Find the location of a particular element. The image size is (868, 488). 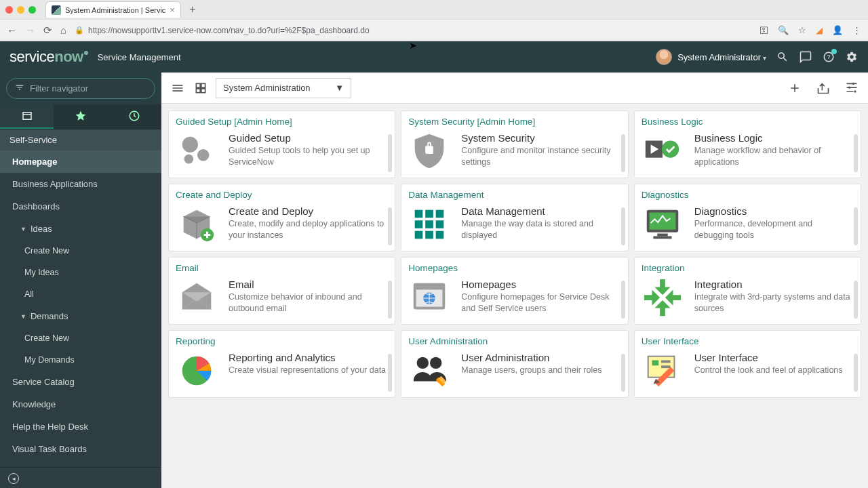

card-header: Integration is located at coordinates (747, 268).